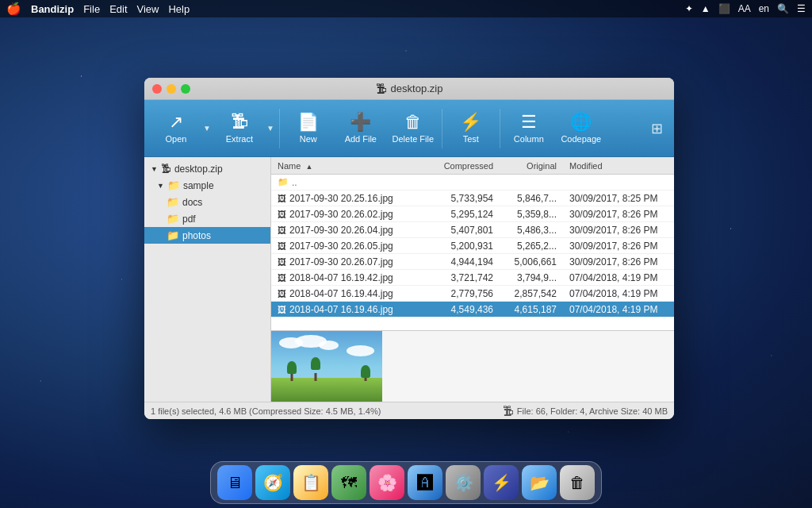 The image size is (812, 508). What do you see at coordinates (208, 219) in the screenshot?
I see `sidebar-item-pdf: 📁 pdf` at bounding box center [208, 219].